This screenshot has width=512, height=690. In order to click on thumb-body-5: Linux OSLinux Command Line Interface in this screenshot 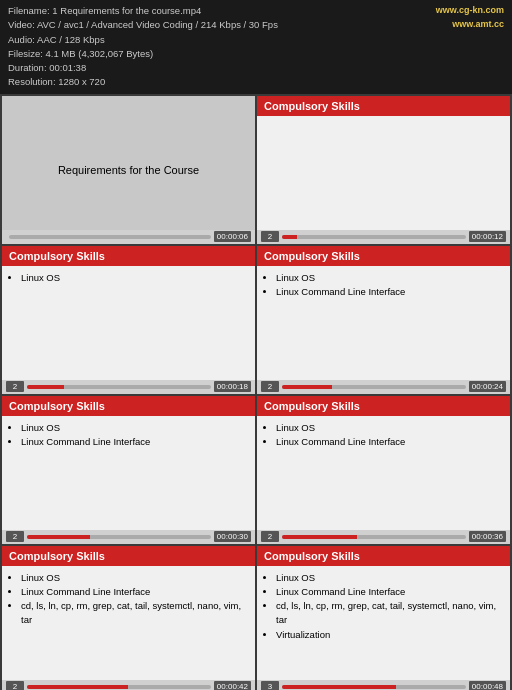, I will do `click(128, 473)`.